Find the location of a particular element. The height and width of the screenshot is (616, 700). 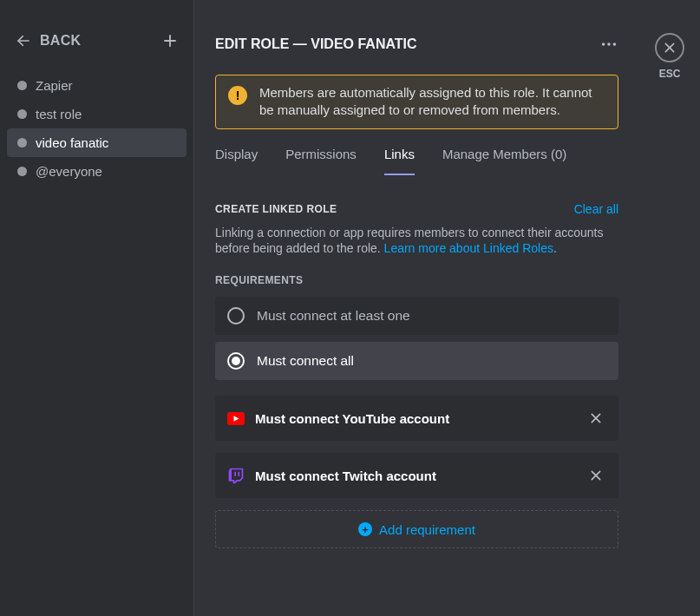

role-name: test role is located at coordinates (59, 115).